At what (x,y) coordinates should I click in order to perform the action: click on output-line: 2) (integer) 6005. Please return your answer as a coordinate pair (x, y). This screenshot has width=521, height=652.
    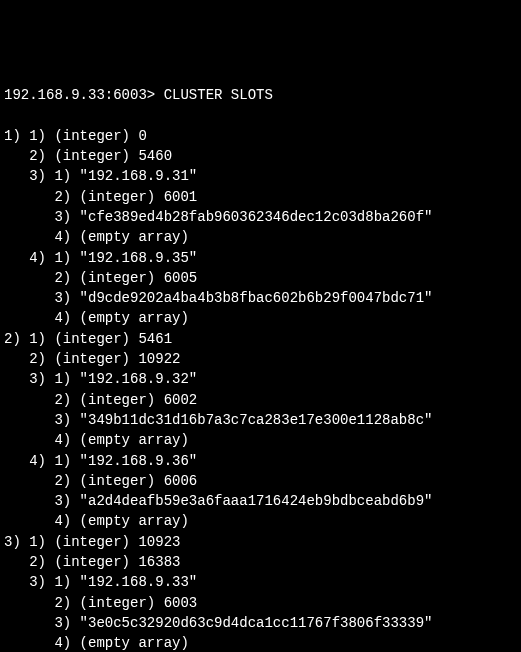
    Looking at the image, I should click on (260, 278).